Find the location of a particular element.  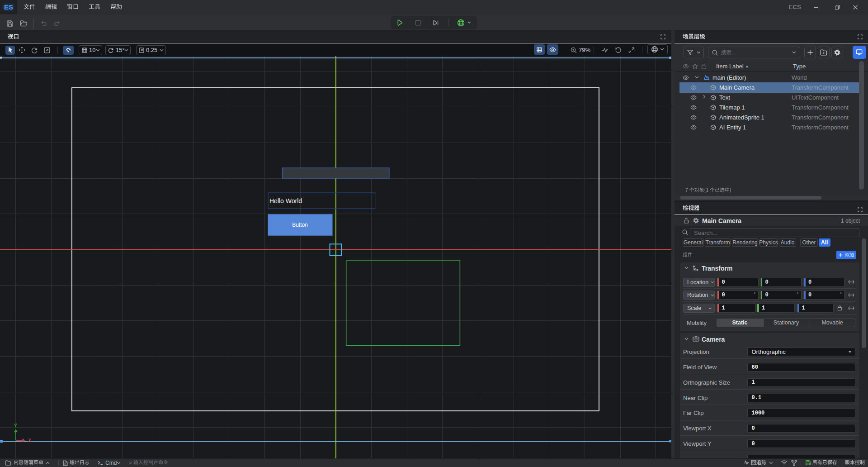

svg-text: X is located at coordinates (30, 440).